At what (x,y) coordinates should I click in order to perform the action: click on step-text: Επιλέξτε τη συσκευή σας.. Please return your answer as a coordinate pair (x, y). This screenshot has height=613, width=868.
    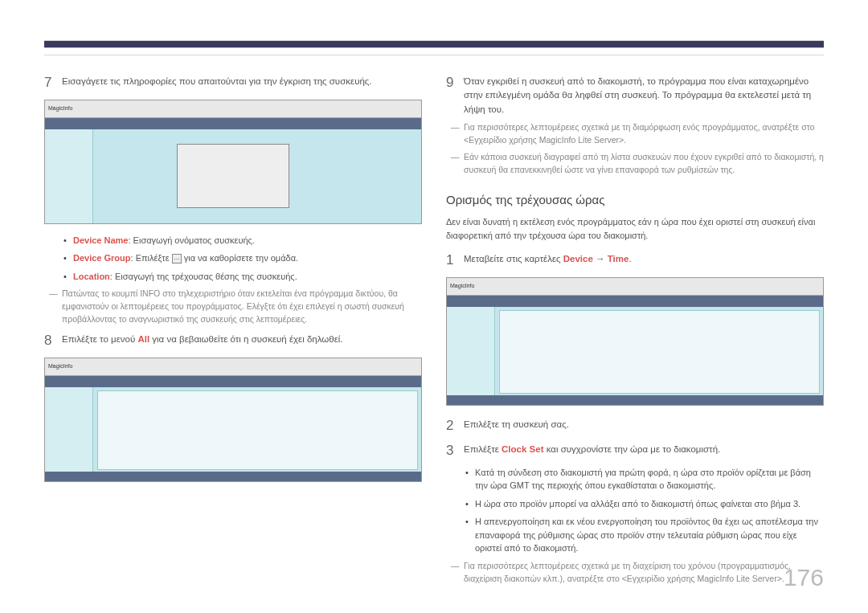
    Looking at the image, I should click on (644, 426).